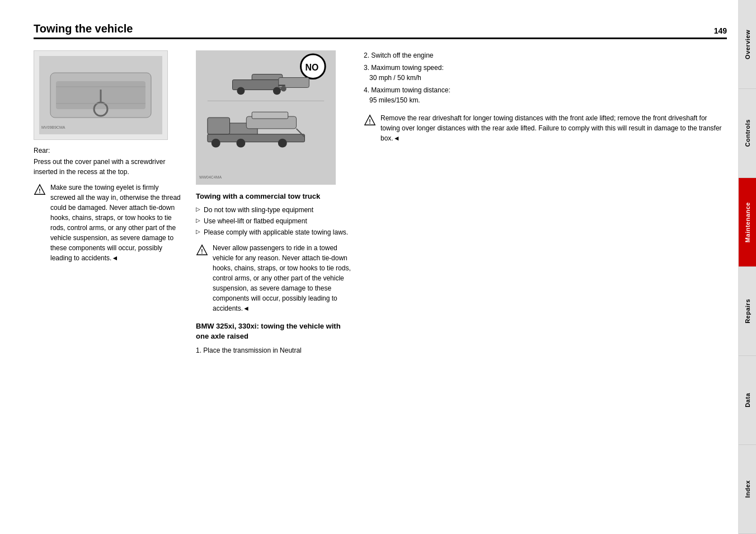 The width and height of the screenshot is (756, 534). What do you see at coordinates (381, 31) in the screenshot?
I see `page-header: Towing the vehicle 149` at bounding box center [381, 31].